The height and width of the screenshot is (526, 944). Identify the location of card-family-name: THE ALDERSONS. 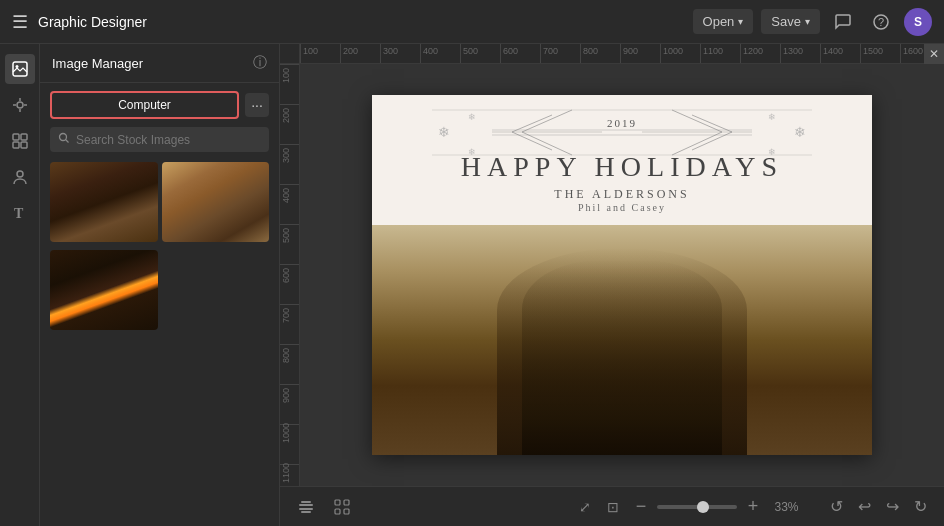
(622, 194).